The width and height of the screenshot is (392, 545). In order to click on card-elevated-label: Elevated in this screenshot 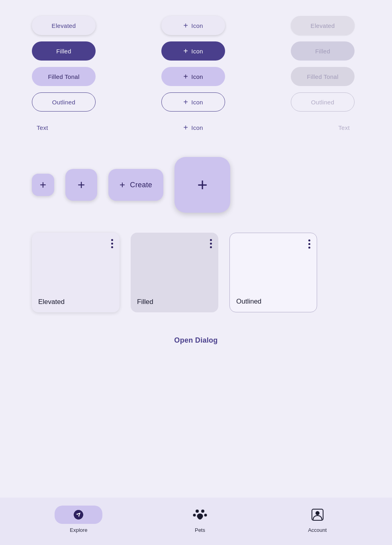, I will do `click(76, 302)`.